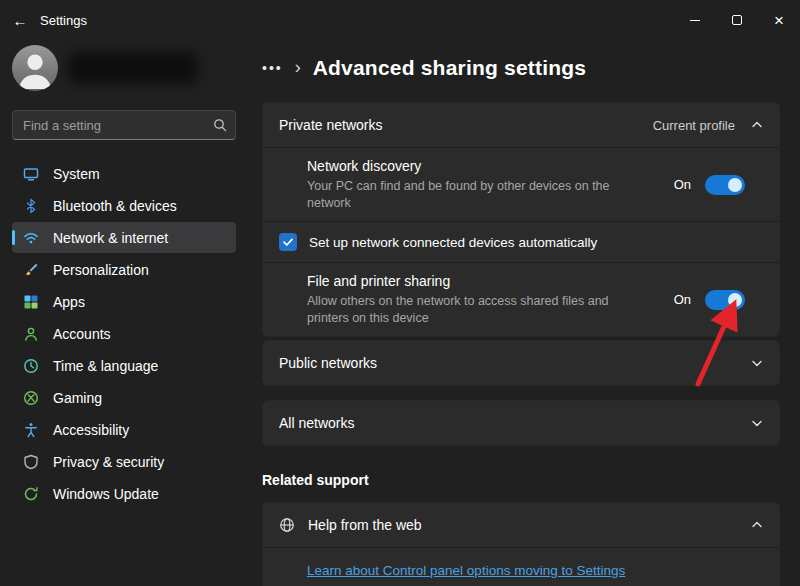  Describe the element at coordinates (124, 68) in the screenshot. I see `user-profile` at that location.